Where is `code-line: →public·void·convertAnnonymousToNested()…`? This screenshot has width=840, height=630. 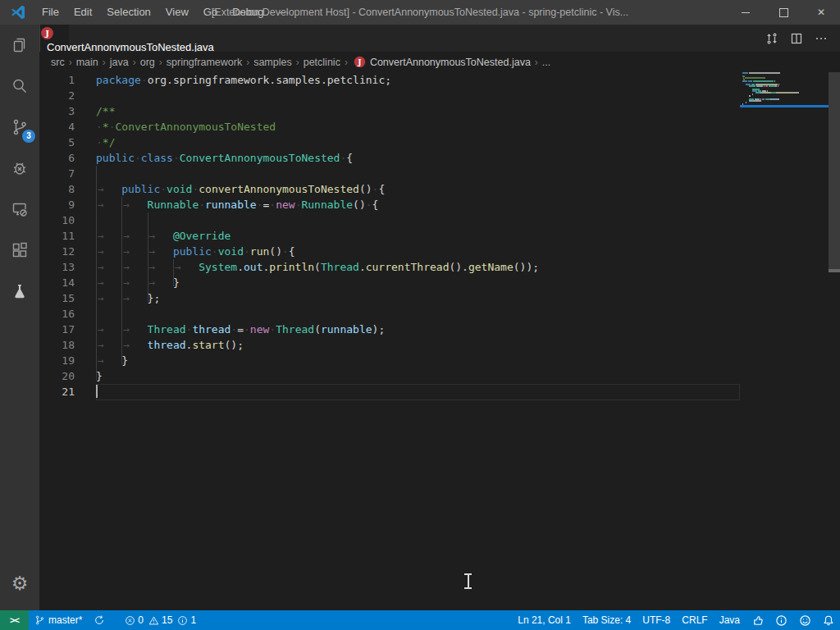 code-line: →public·void·convertAnnonymousToNested()… is located at coordinates (418, 189).